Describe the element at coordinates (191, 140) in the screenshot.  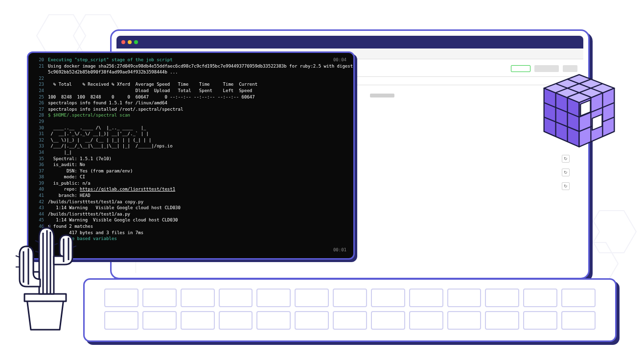
I see `terminal-line: 32 \__ \)|_) | __/ (__ | |_| | | (_| | |` at that location.